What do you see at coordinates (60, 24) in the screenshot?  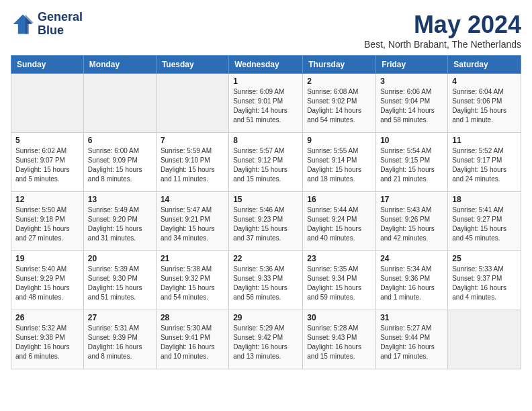 I see `logo-text: General Blue` at bounding box center [60, 24].